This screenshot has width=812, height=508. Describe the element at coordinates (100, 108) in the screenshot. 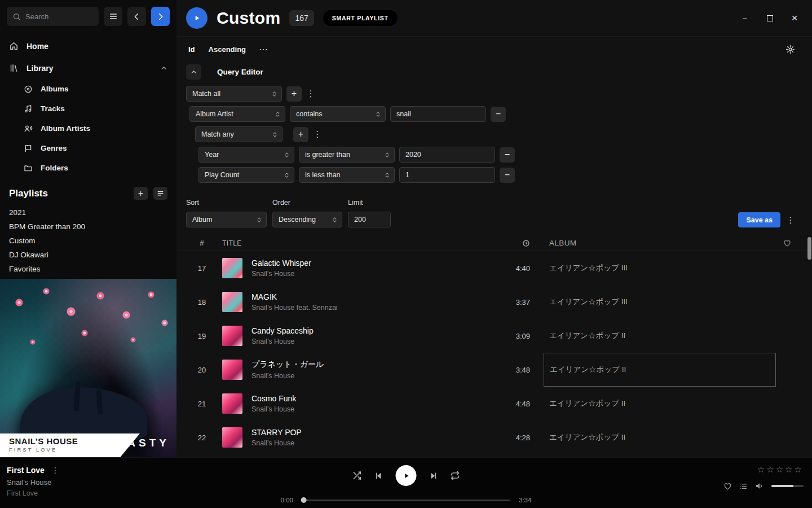

I see `sidebar-item-tracks: Tracks` at that location.